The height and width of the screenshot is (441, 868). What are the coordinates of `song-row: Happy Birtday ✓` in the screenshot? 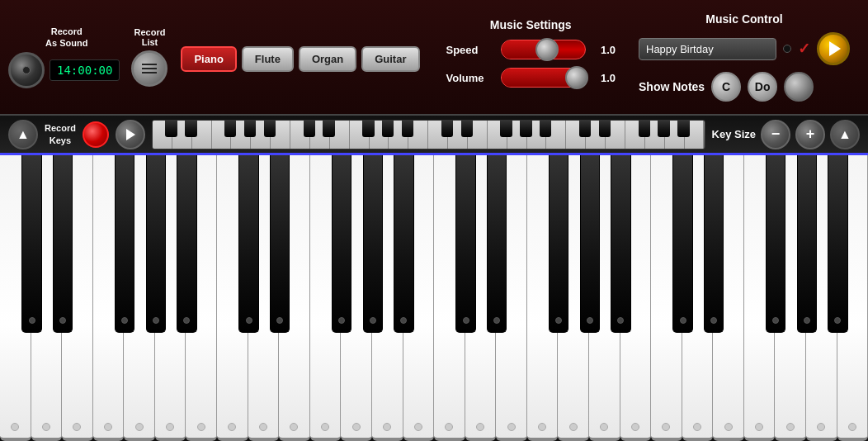 It's located at (744, 49).